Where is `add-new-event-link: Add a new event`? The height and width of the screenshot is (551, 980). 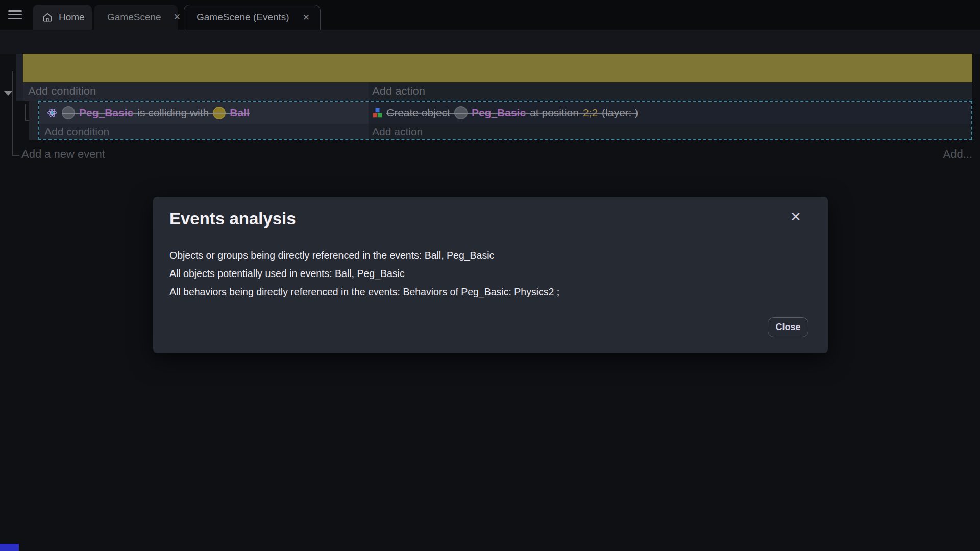
add-new-event-link: Add a new event is located at coordinates (63, 154).